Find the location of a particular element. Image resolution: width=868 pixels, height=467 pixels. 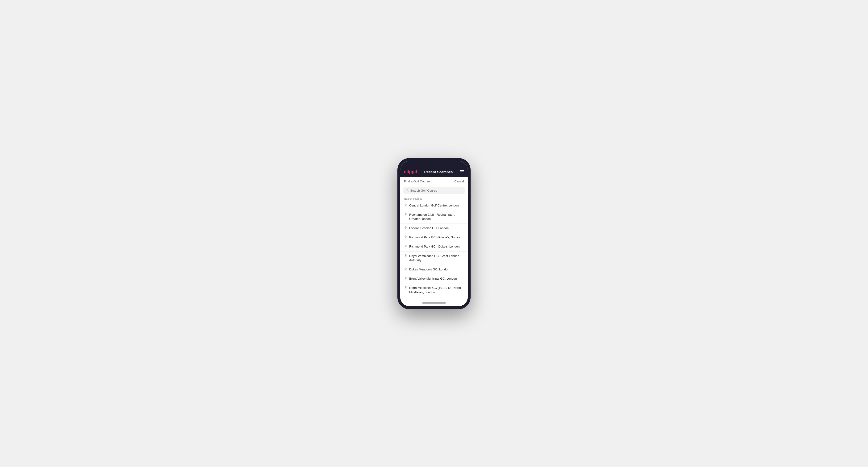

cancel-button: Cancel is located at coordinates (459, 181).